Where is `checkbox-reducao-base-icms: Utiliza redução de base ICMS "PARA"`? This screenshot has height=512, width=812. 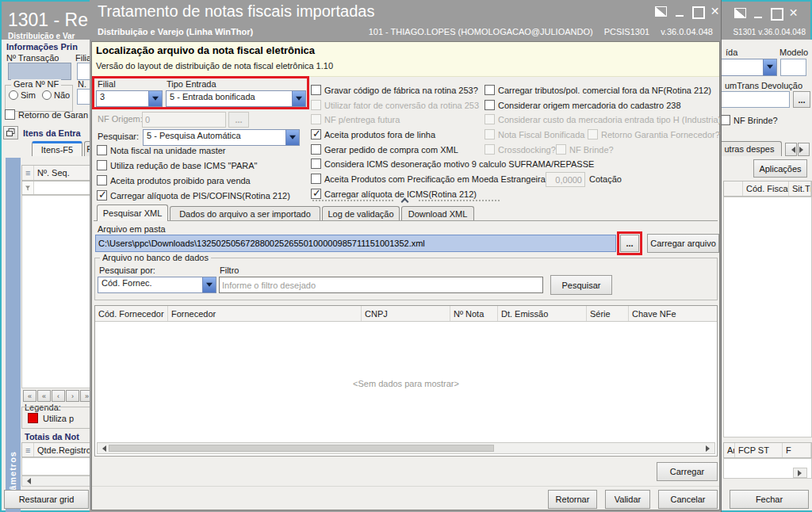 checkbox-reducao-base-icms: Utiliza redução de base ICMS "PARA" is located at coordinates (178, 165).